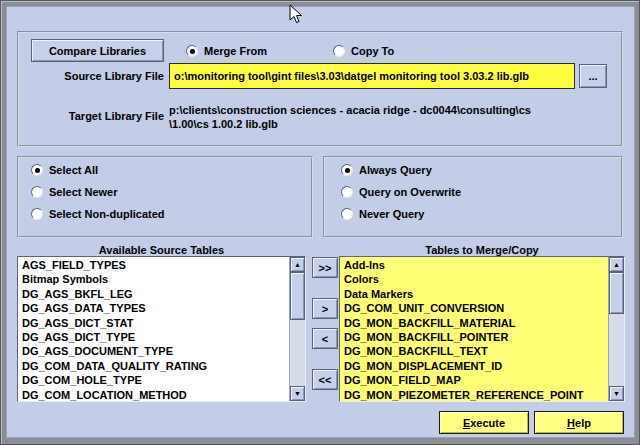 Image resolution: width=640 pixels, height=445 pixels. Describe the element at coordinates (154, 351) in the screenshot. I see `list-item: DG_AGS_DOCUMENT_TYPE` at that location.